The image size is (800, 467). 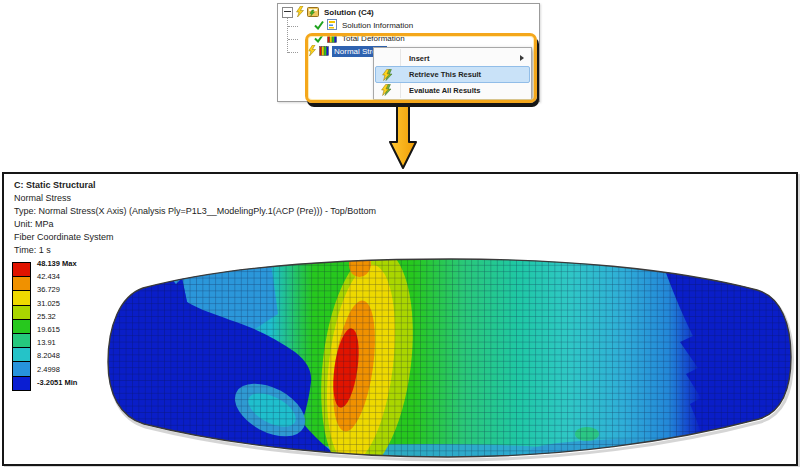 What do you see at coordinates (195, 238) in the screenshot?
I see `result-coordinate-system-line: Fiber Coordinate System` at bounding box center [195, 238].